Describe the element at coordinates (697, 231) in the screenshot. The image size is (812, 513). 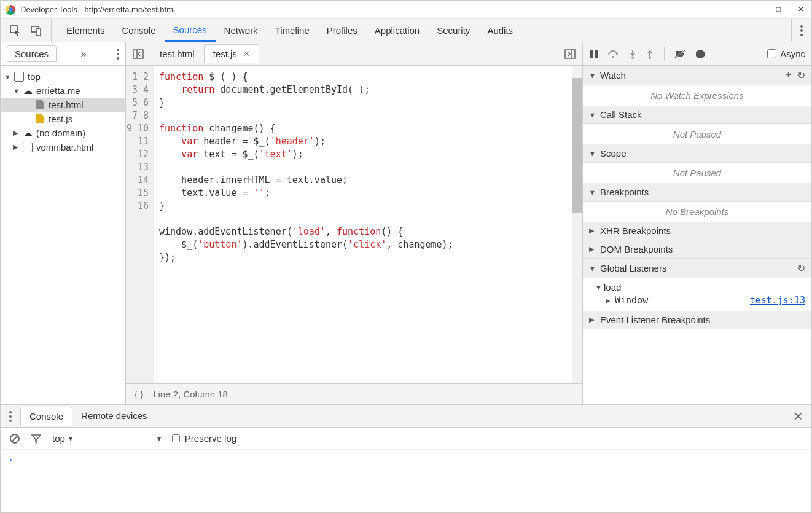
I see `xhr-section-header: ▶XHR Breakpoints` at that location.